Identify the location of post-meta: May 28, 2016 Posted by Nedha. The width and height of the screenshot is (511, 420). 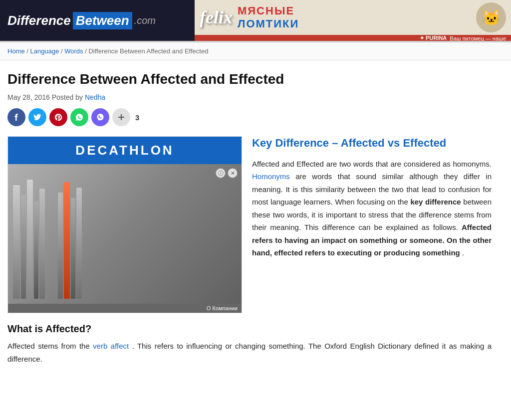
(250, 97).